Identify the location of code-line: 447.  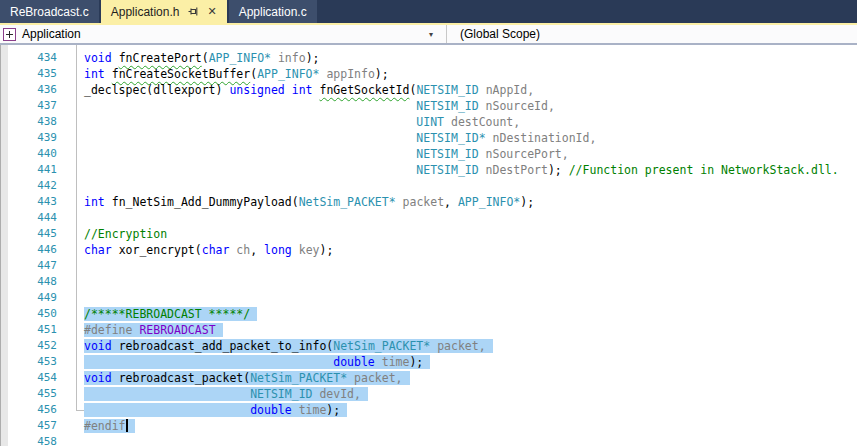
(428, 266).